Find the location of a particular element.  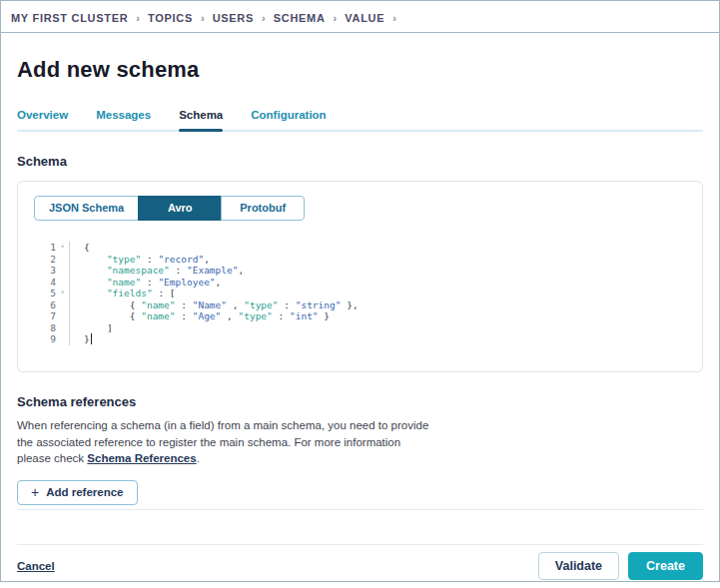

footer: Cancel Validate Create is located at coordinates (360, 564).